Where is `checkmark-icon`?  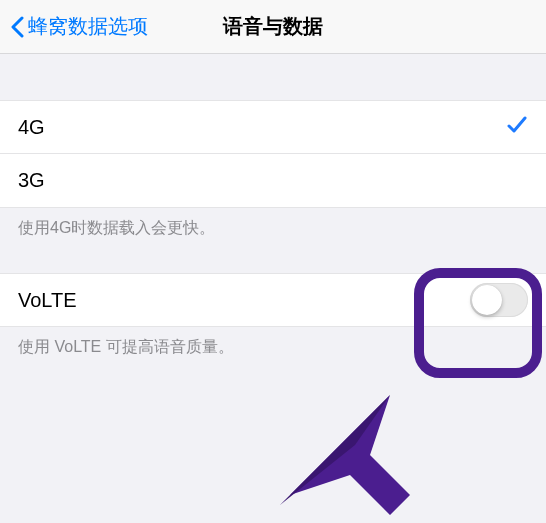
checkmark-icon is located at coordinates (517, 128).